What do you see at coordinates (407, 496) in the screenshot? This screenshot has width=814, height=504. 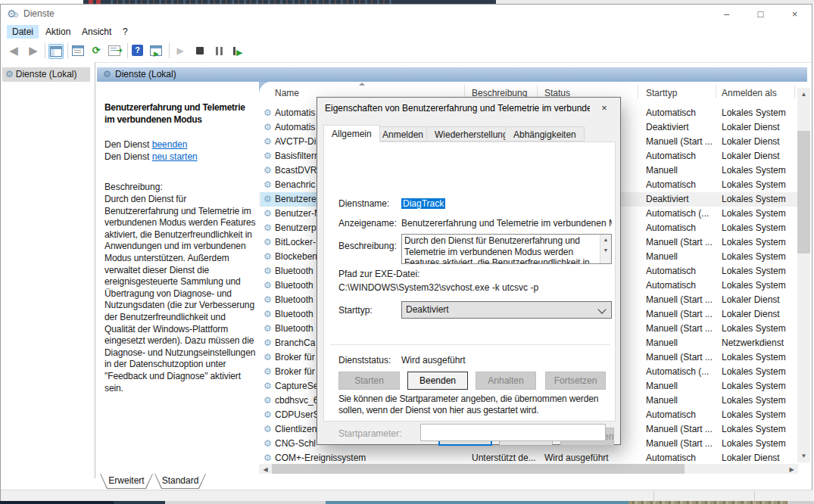 I see `status-bar` at bounding box center [407, 496].